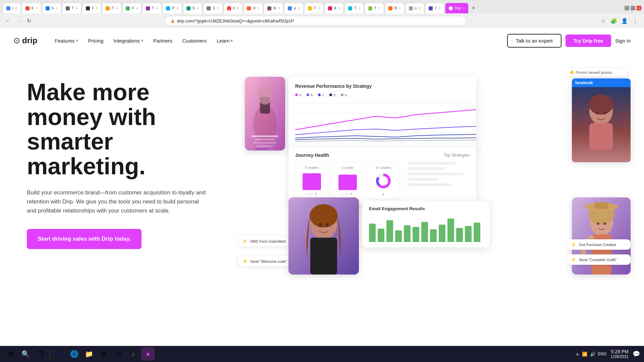  What do you see at coordinates (332, 95) in the screenshot?
I see `legend-4: d` at bounding box center [332, 95].